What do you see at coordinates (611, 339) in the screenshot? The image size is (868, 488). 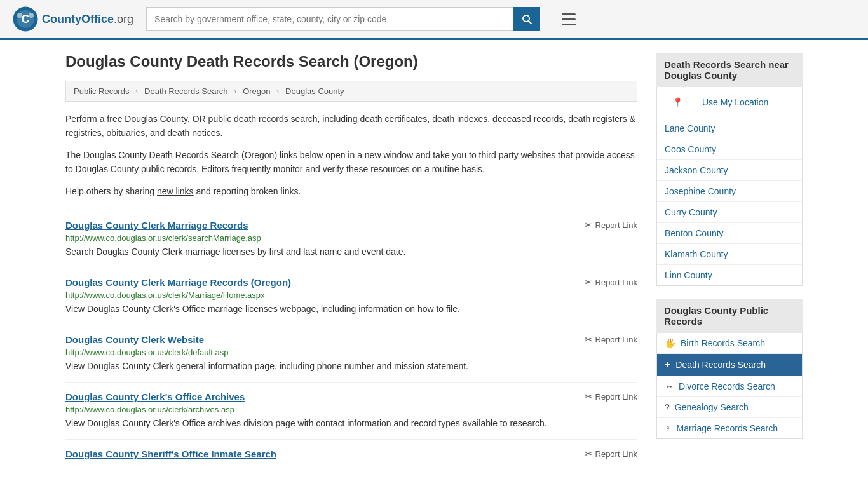 I see `report-link-3: ✂ Report Link` at bounding box center [611, 339].